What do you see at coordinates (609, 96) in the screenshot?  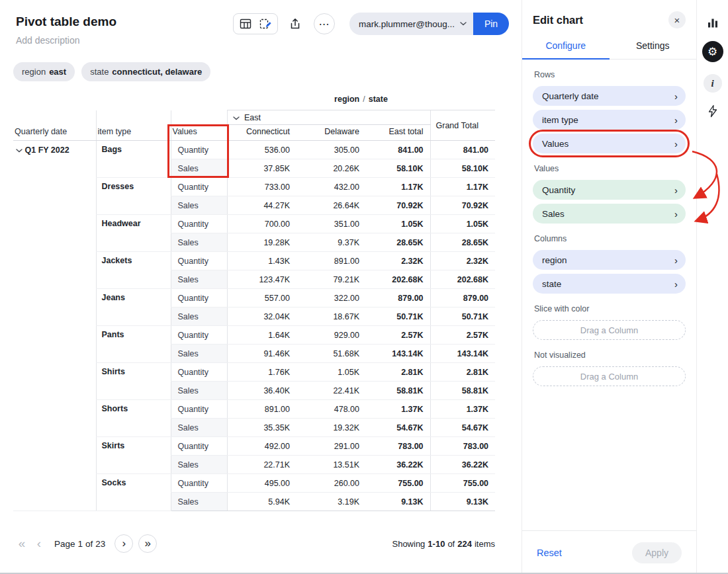 I see `chip-quarterly-date: Quarterly date›` at bounding box center [609, 96].